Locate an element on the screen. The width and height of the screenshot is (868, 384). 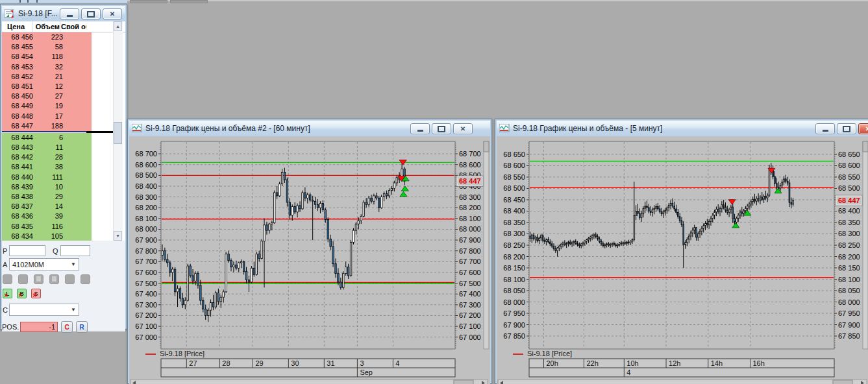
table-row-ask: 68 45221 is located at coordinates (64, 77).